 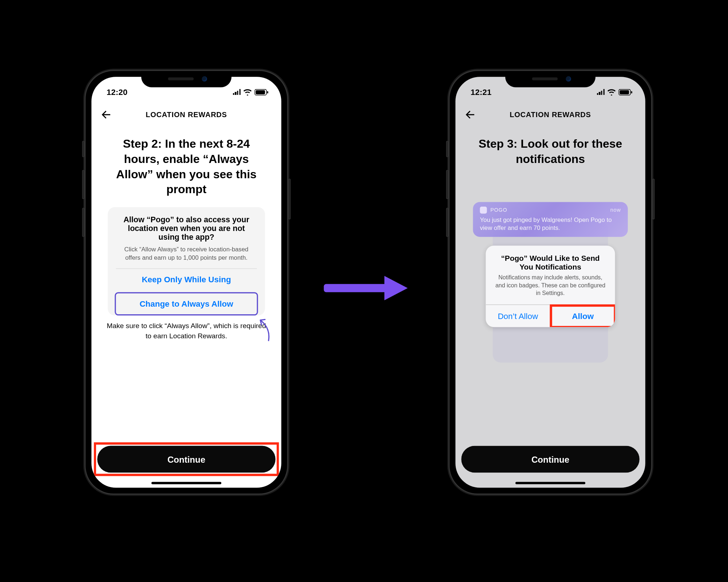 I want to click on step-heading: Step 3: Look out for these notifications, so click(x=550, y=151).